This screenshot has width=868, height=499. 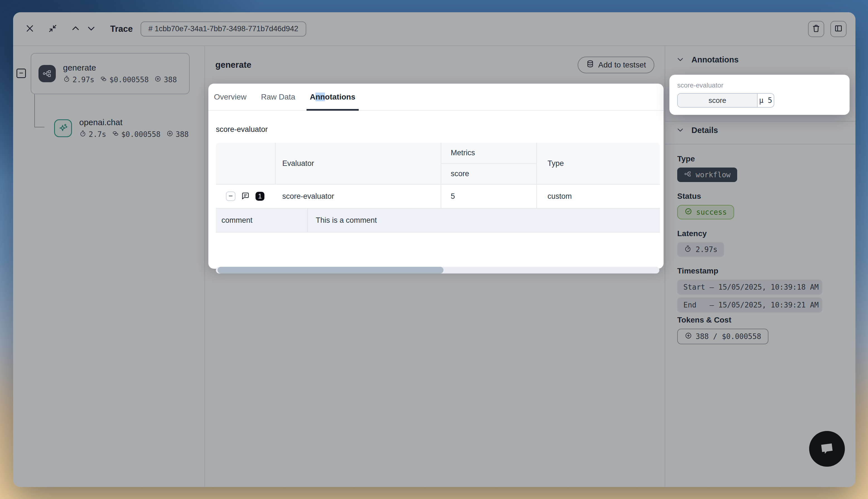 What do you see at coordinates (436, 97) in the screenshot?
I see `tab-bar: Overview Raw Data Annotations` at bounding box center [436, 97].